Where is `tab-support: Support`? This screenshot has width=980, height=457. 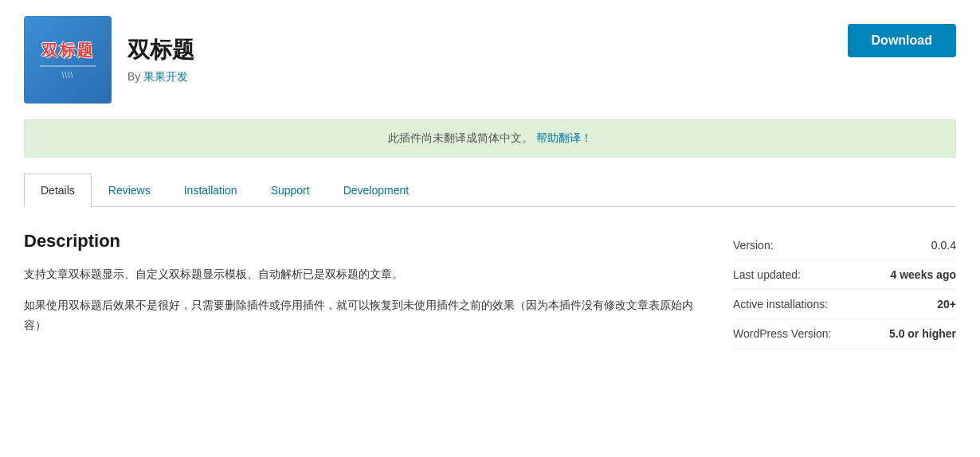
tab-support: Support is located at coordinates (290, 189).